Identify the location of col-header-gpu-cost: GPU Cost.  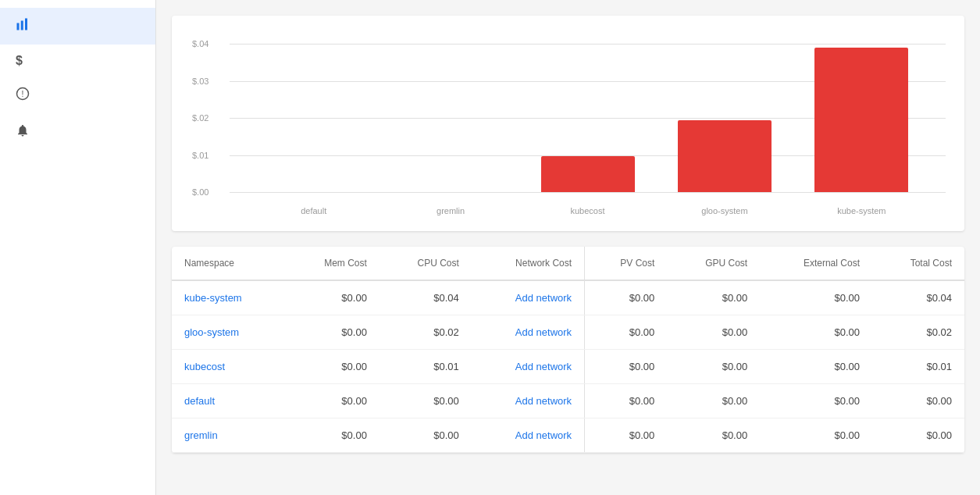
(714, 264).